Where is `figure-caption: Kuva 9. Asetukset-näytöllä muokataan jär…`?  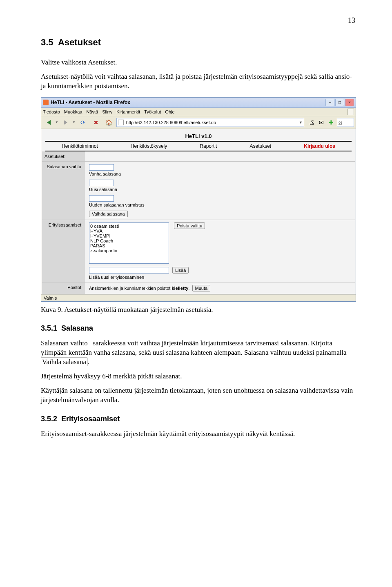 figure-caption: Kuva 9. Asetukset-näytöllä muokataan jär… is located at coordinates (198, 310).